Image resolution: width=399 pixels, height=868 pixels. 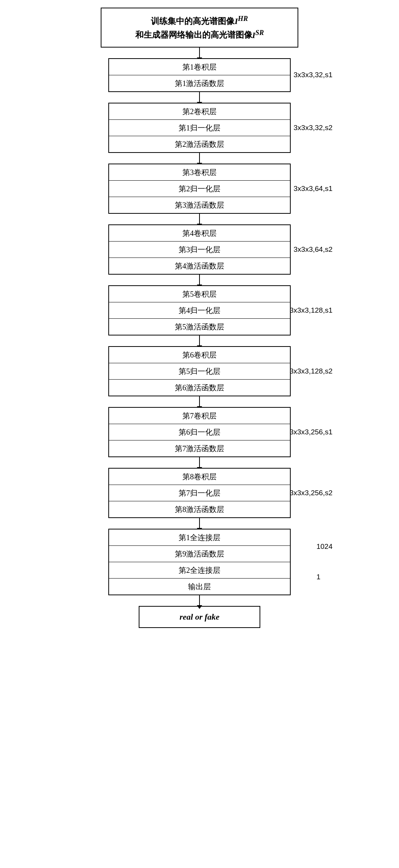 I want to click on block-3-label: 3x3x3,64,s1, so click(x=313, y=189).